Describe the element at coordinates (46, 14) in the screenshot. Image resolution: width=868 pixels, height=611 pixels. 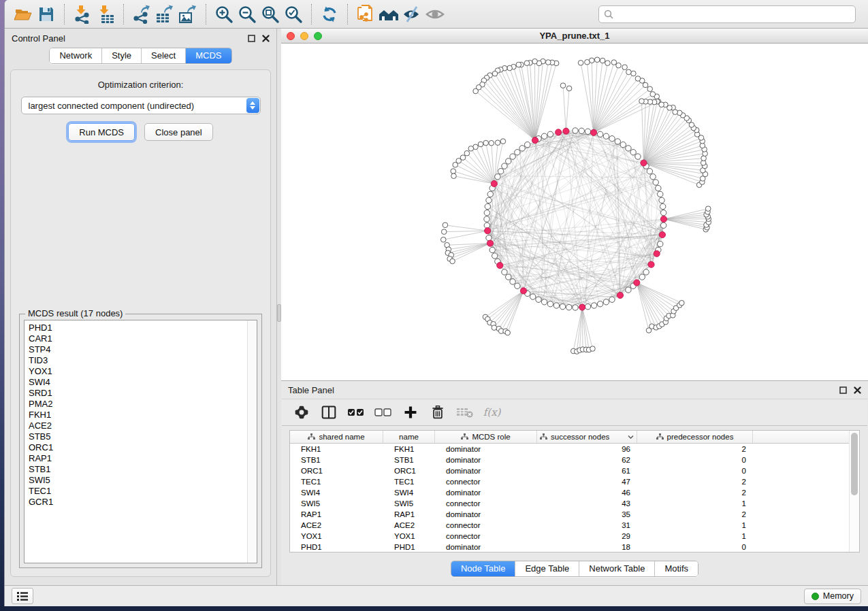
I see `save-button` at that location.